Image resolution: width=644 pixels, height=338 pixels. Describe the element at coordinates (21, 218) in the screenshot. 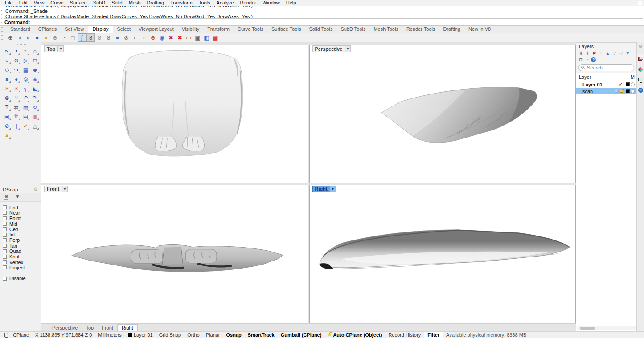

I see `osnap-option: Point` at that location.